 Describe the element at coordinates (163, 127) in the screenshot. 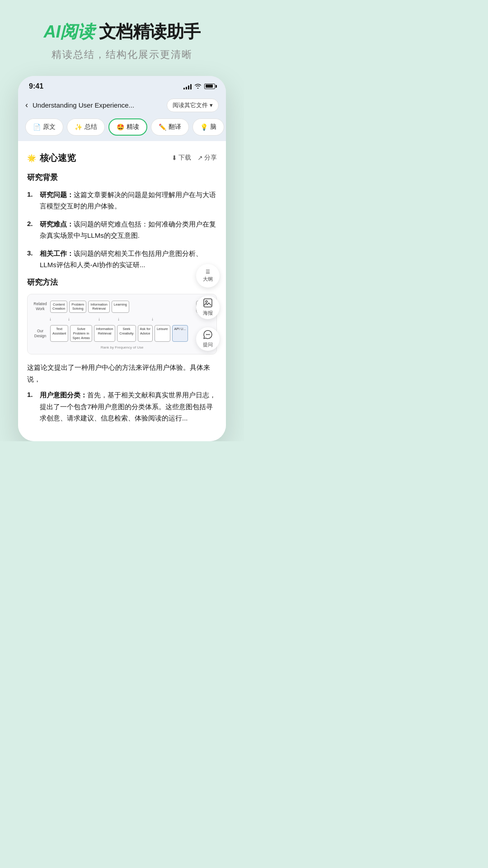

I see `tab-fanyi-icon: ✏️` at that location.